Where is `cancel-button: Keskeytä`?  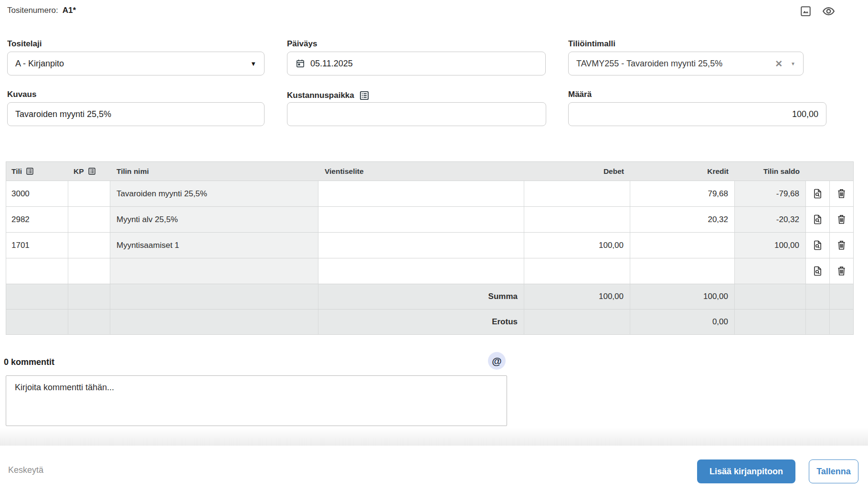 cancel-button: Keskeytä is located at coordinates (26, 470).